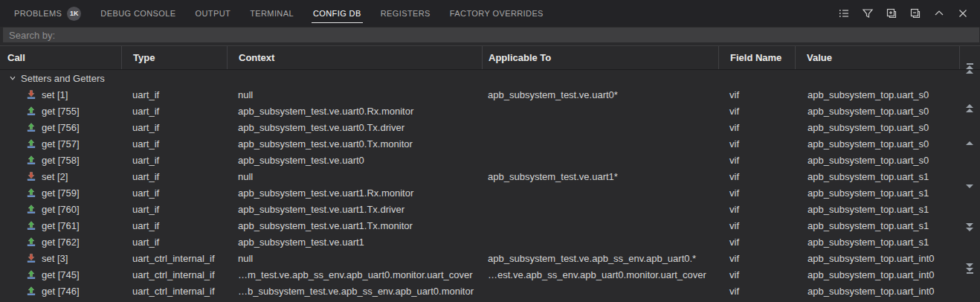 The height and width of the screenshot is (302, 980). What do you see at coordinates (48, 13) in the screenshot?
I see `tab-problems: PROBLEMS1K` at bounding box center [48, 13].